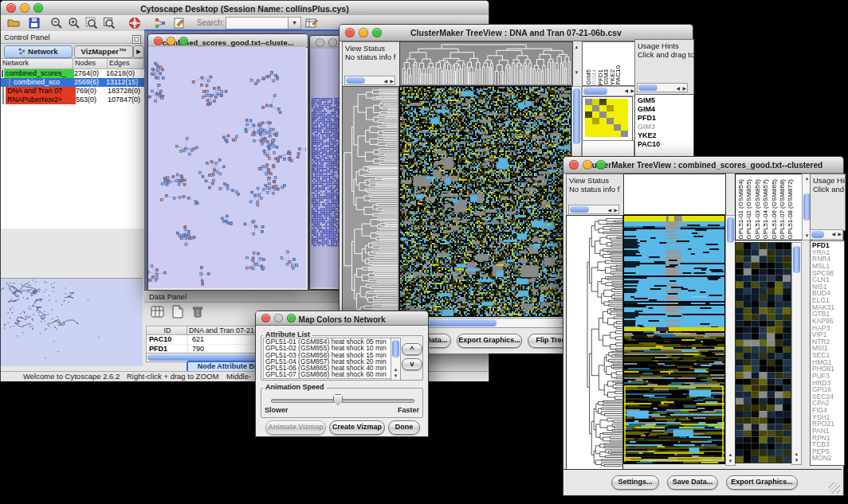 This screenshot has height=504, width=848. What do you see at coordinates (91, 64) in the screenshot?
I see `column-header-nodes: Nodes` at bounding box center [91, 64].